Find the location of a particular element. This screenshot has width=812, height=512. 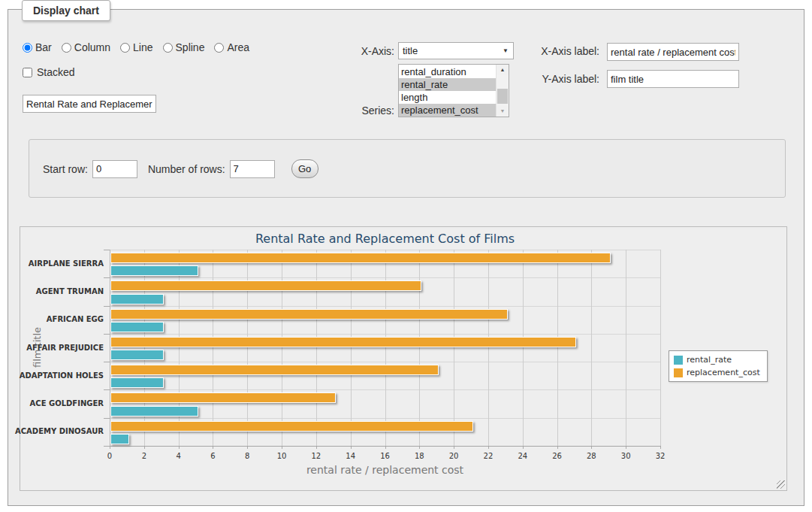

x-tick-label: 8 is located at coordinates (247, 456).